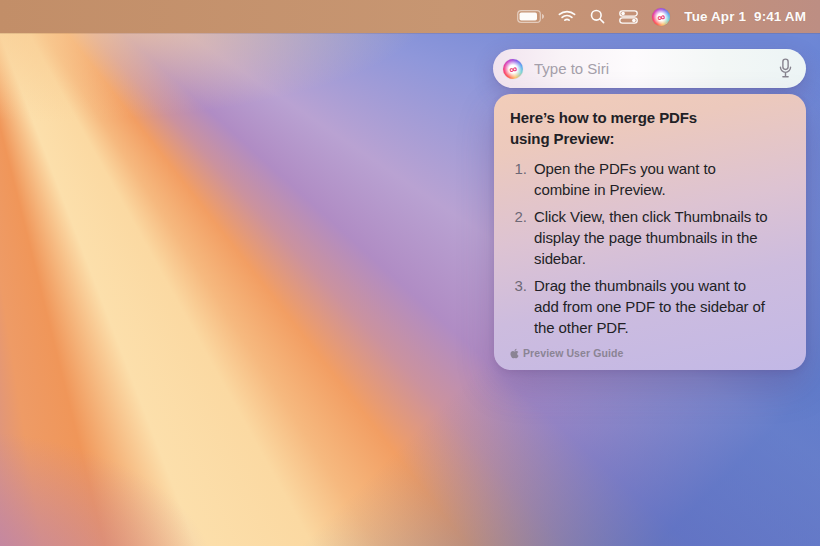 The height and width of the screenshot is (546, 820). What do you see at coordinates (654, 68) in the screenshot?
I see `siri-text-input` at bounding box center [654, 68].